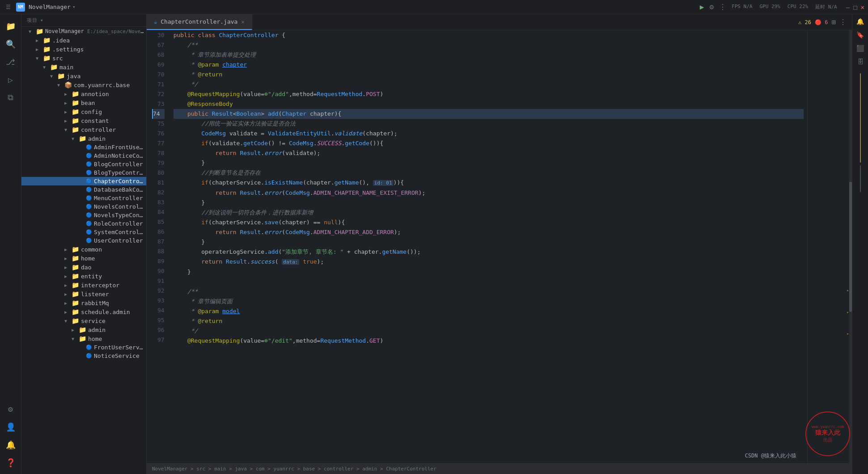 The image size is (868, 474). Describe the element at coordinates (84, 155) in the screenshot. I see `tree-item-AdminNoticeController: 🔵 AdminNoticeController` at that location.